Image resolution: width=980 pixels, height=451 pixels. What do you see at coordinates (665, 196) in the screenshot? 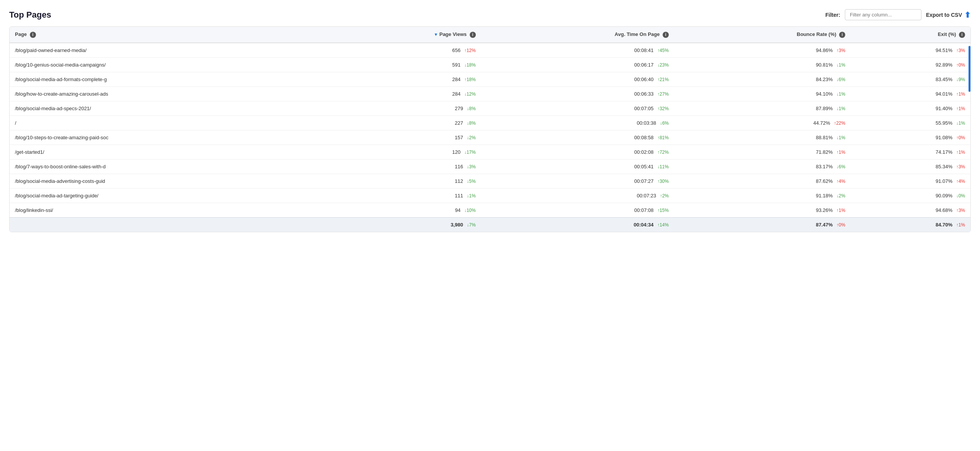
I see `at-change: ↑2%` at bounding box center [665, 196].